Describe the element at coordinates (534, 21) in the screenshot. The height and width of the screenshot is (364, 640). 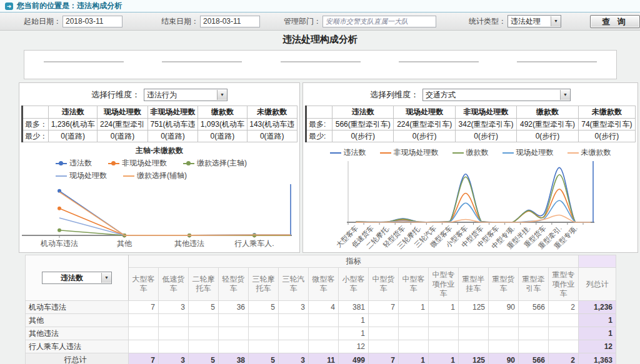
I see `stat-type-select: 违法处理 ▼` at that location.